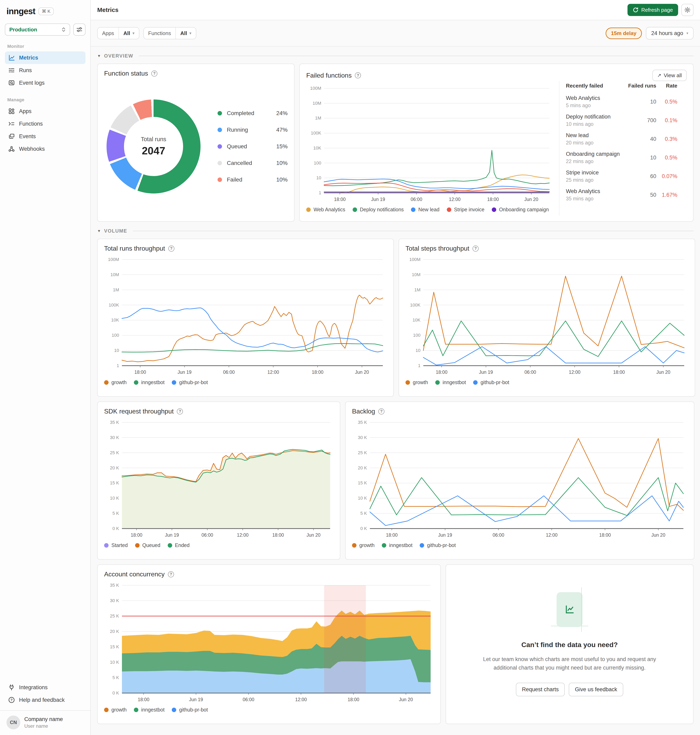  What do you see at coordinates (119, 56) in the screenshot?
I see `section-title: OVERVIEW` at bounding box center [119, 56].